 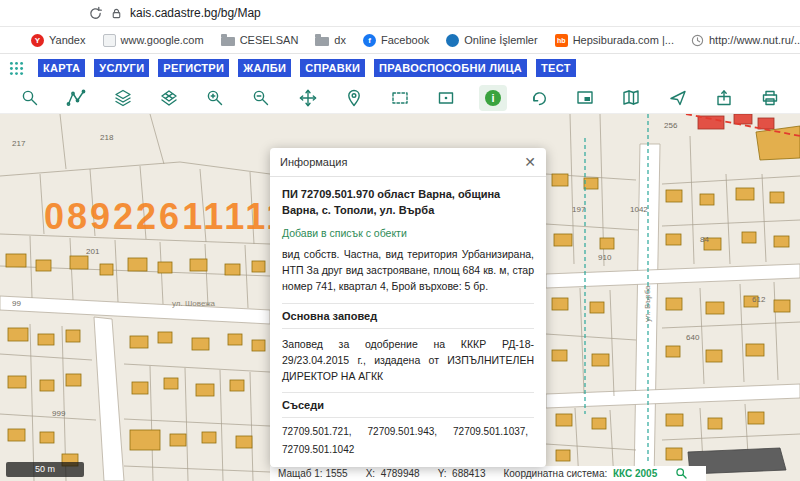 I want to click on svg-text: 84, so click(x=704, y=240).